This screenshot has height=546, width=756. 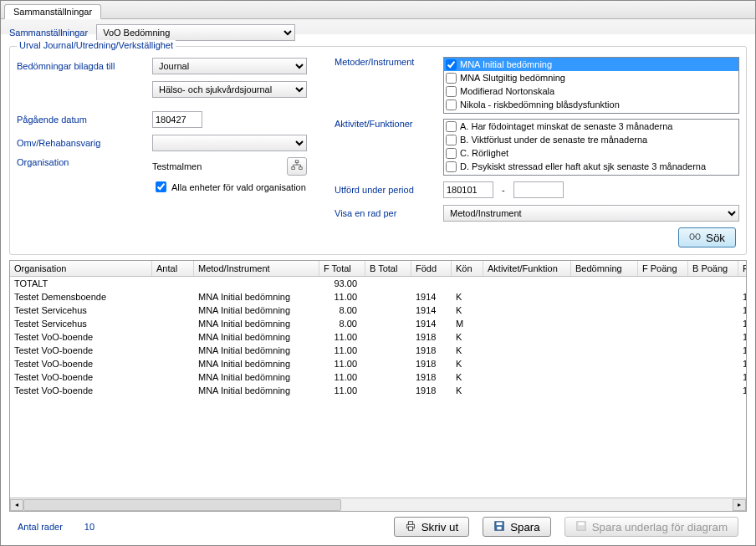 What do you see at coordinates (554, 140) in the screenshot?
I see `list-item-label: B. Viktförlust under de senaste tre måna…` at bounding box center [554, 140].